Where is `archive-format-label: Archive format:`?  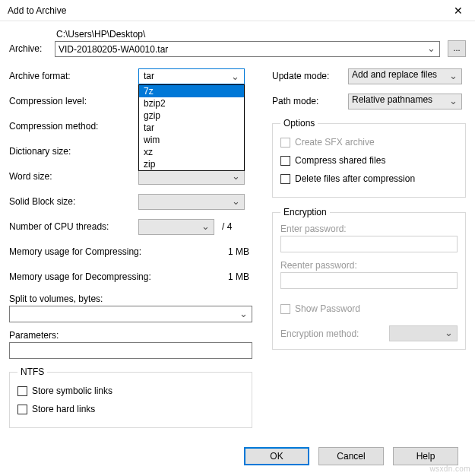
archive-format-label: Archive format: is located at coordinates (74, 76).